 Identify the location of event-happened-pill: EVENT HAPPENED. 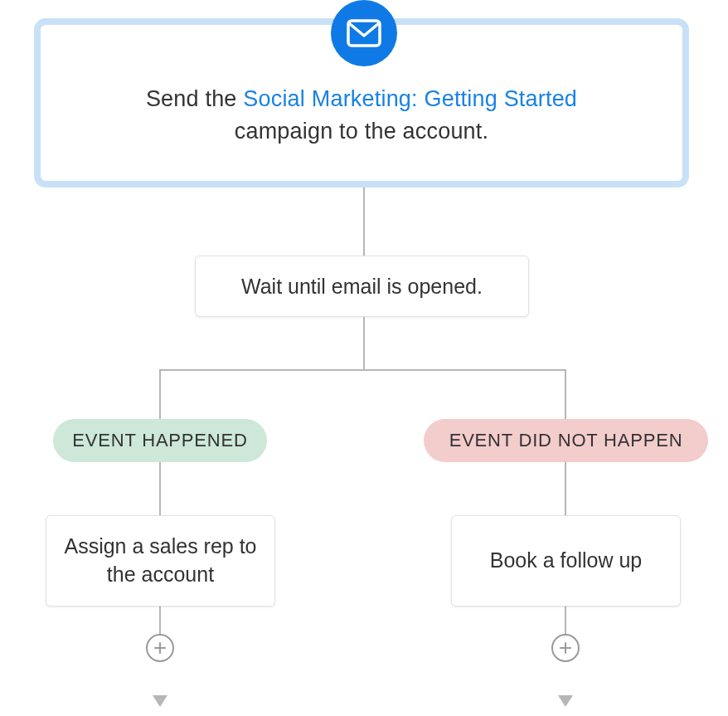
(160, 441).